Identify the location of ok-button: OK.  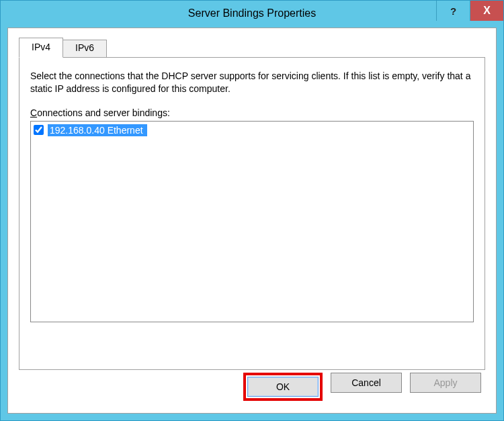
(283, 387).